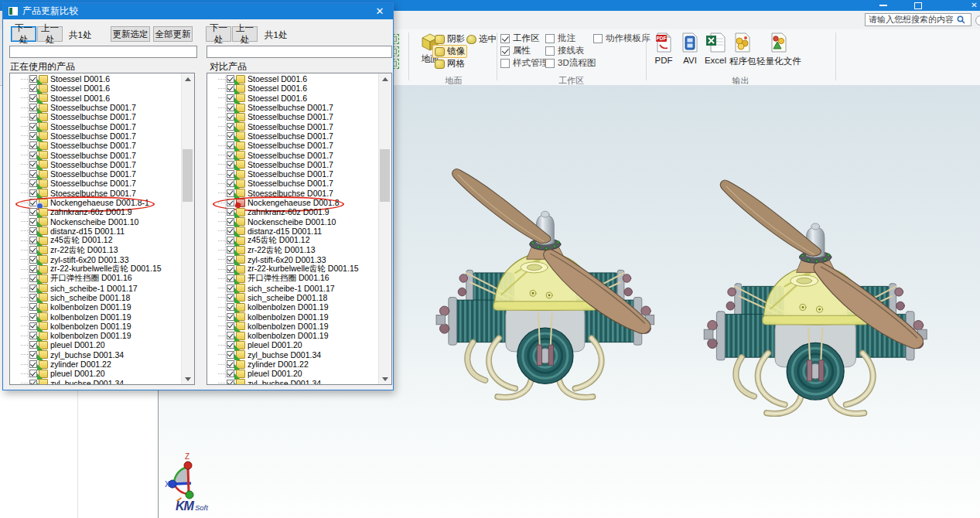 The width and height of the screenshot is (980, 518). Describe the element at coordinates (218, 34) in the screenshot. I see `next-change-right-button: 下一处` at that location.